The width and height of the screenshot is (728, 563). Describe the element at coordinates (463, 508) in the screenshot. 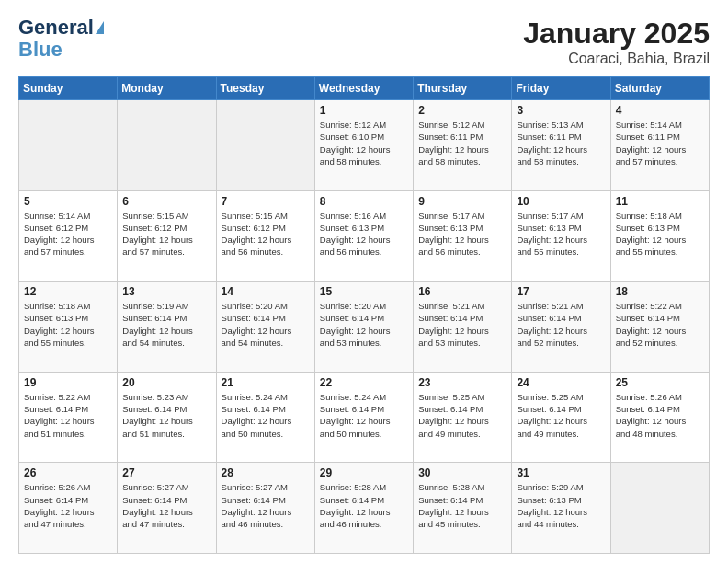

I see `table-row: 30Sunrise: 5:28 AMSunset: 6:14 PMDayligh…` at that location.